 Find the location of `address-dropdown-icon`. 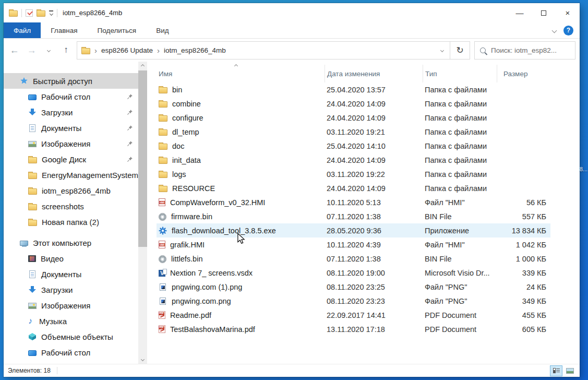

address-dropdown-icon is located at coordinates (442, 50).